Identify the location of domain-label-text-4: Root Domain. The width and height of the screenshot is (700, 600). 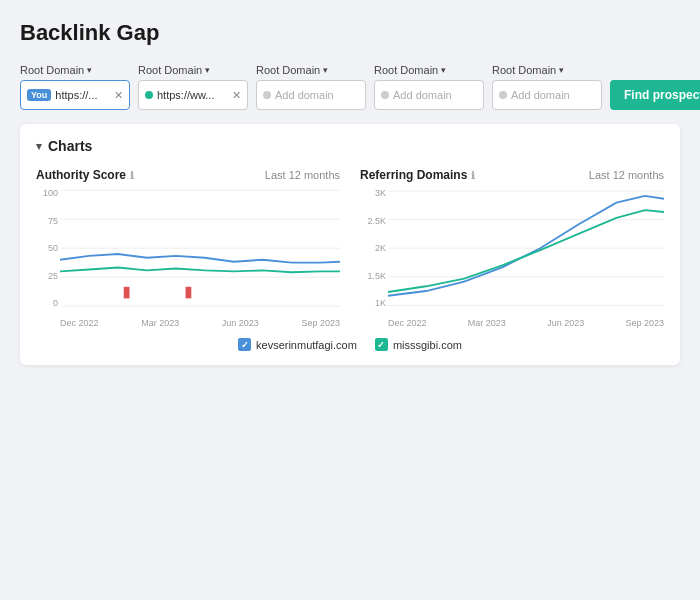
(406, 70).